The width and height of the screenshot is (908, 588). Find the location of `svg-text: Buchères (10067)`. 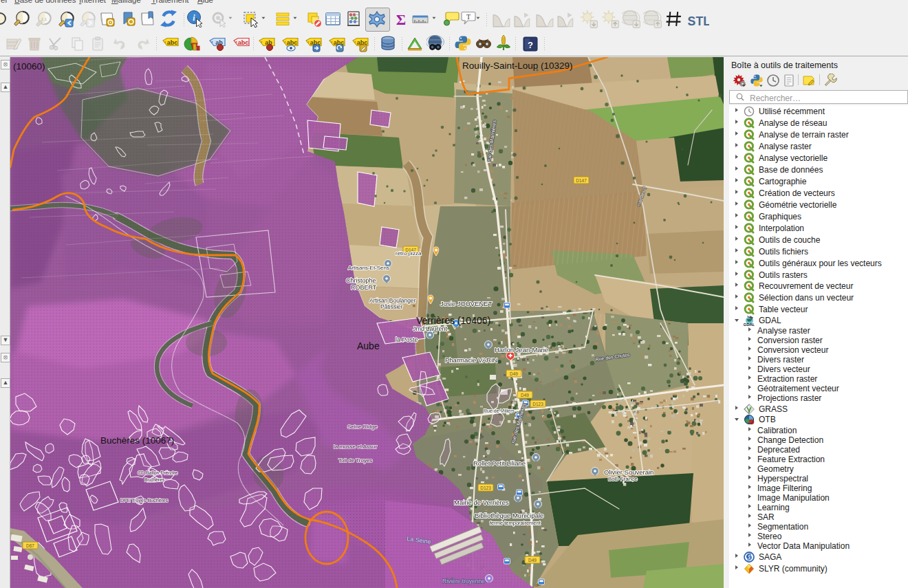

svg-text: Buchères (10067) is located at coordinates (138, 440).